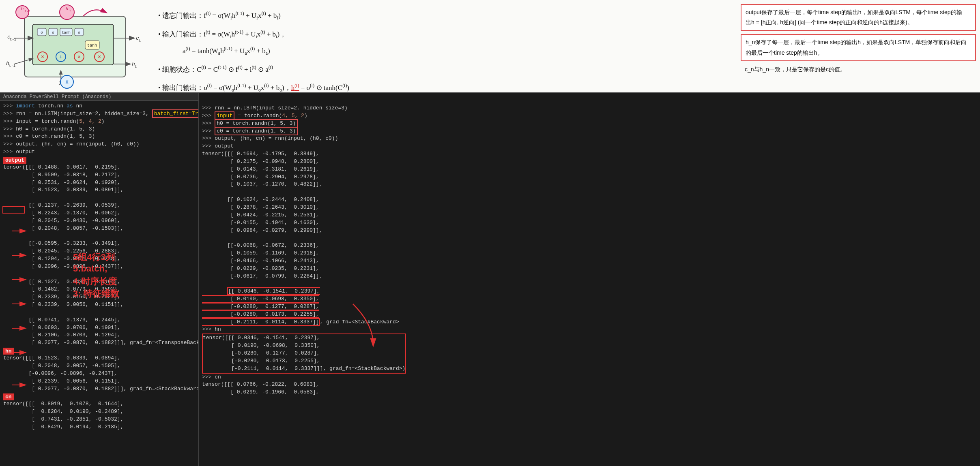 This screenshot has width=980, height=466. What do you see at coordinates (99, 397) in the screenshot?
I see `cn-label-wrapper-left: cn` at bounding box center [99, 397].